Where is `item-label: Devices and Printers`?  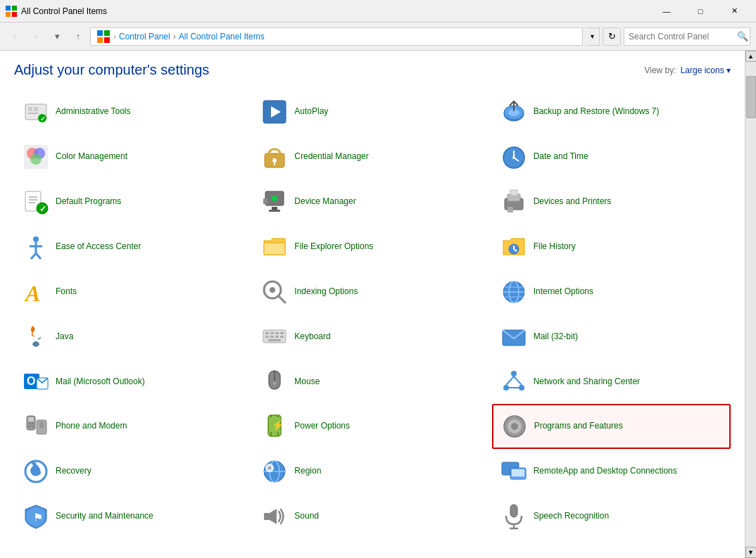
item-label: Devices and Printers is located at coordinates (573, 202).